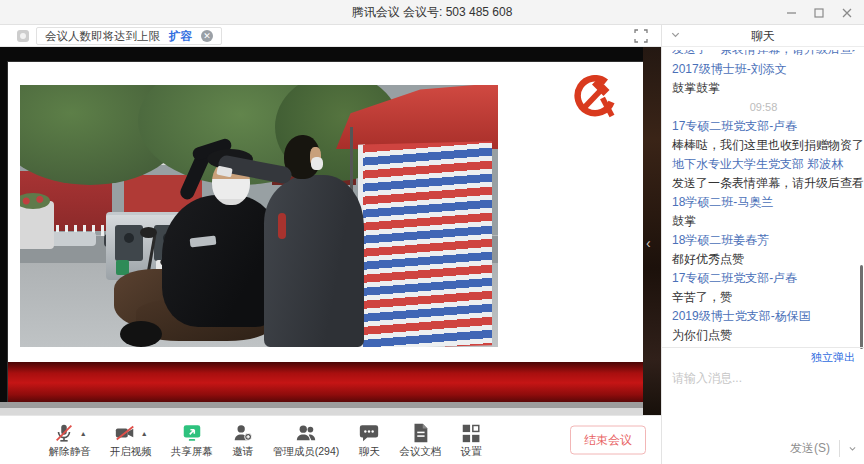  What do you see at coordinates (330, 412) in the screenshot?
I see `slide-bottom-strip` at bounding box center [330, 412].